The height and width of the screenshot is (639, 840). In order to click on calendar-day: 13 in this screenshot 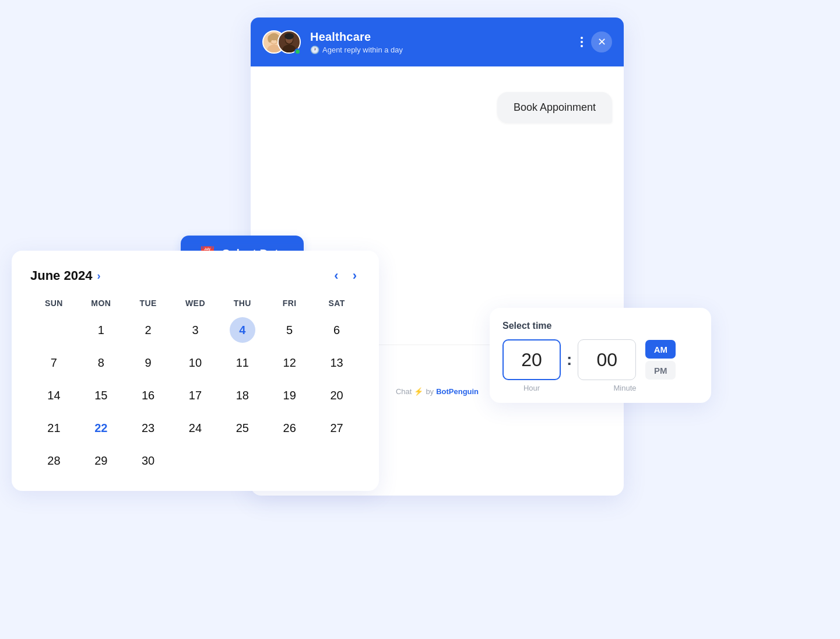, I will do `click(337, 363)`.